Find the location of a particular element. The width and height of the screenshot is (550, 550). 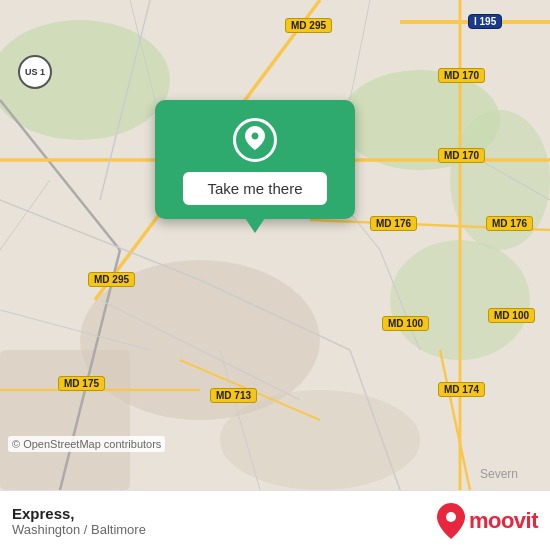

road-badge-md176-mid: MD 176 is located at coordinates (394, 224).